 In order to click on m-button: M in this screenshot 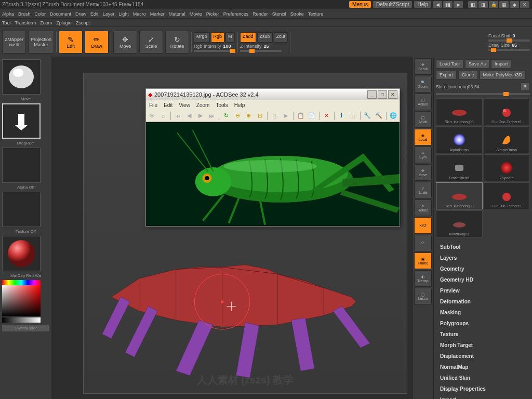, I will do `click(230, 37)`.